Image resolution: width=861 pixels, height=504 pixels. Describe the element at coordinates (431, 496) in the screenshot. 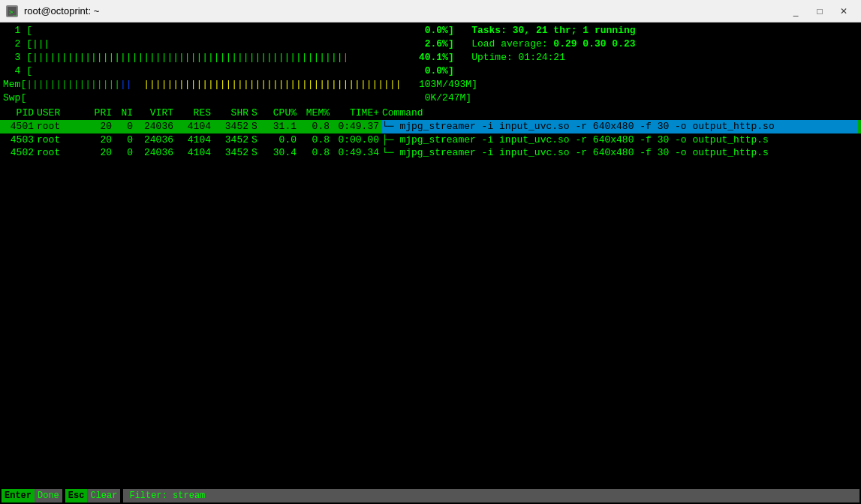

I see `status-bar: EnterDone EscClear Filter: stream` at that location.